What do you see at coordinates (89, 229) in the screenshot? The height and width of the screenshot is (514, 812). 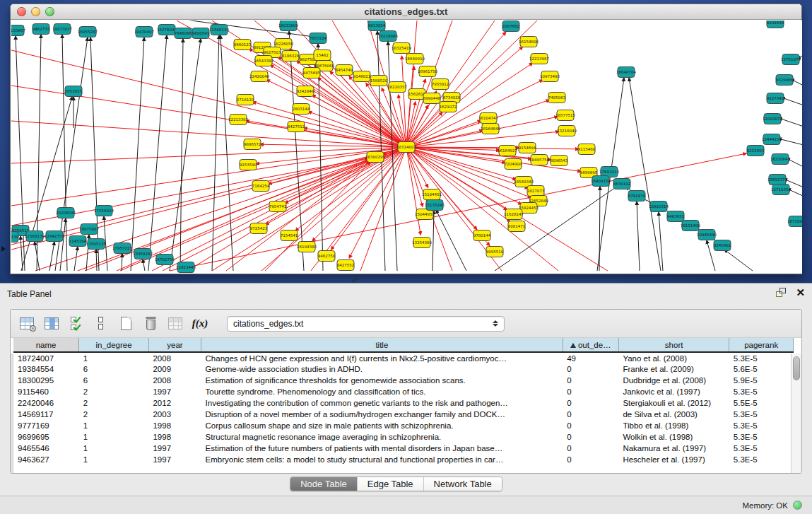 I see `graph-node: 19975887` at bounding box center [89, 229].